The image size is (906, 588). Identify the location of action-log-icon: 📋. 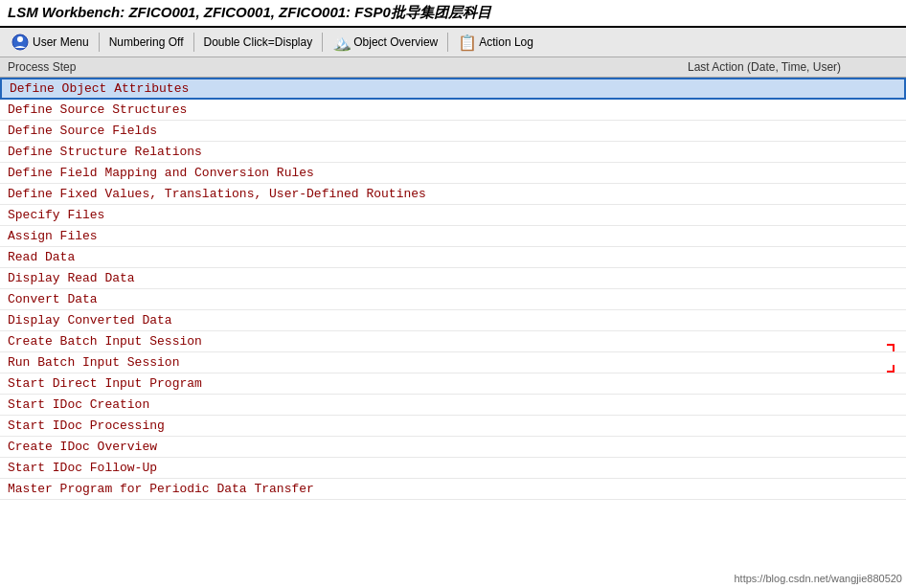
(466, 42).